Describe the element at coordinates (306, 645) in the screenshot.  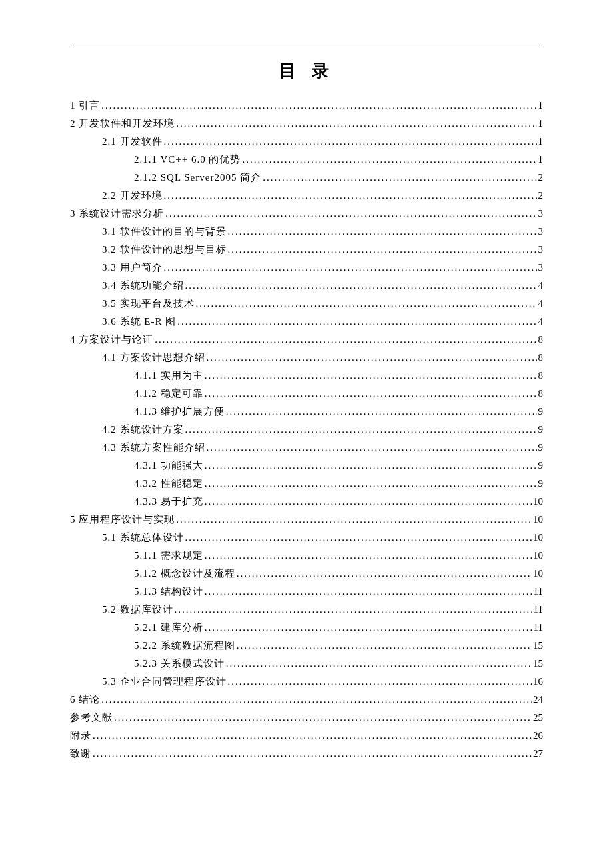
I see `toc-entry: 5.2.2 系统数据流程图15` at that location.